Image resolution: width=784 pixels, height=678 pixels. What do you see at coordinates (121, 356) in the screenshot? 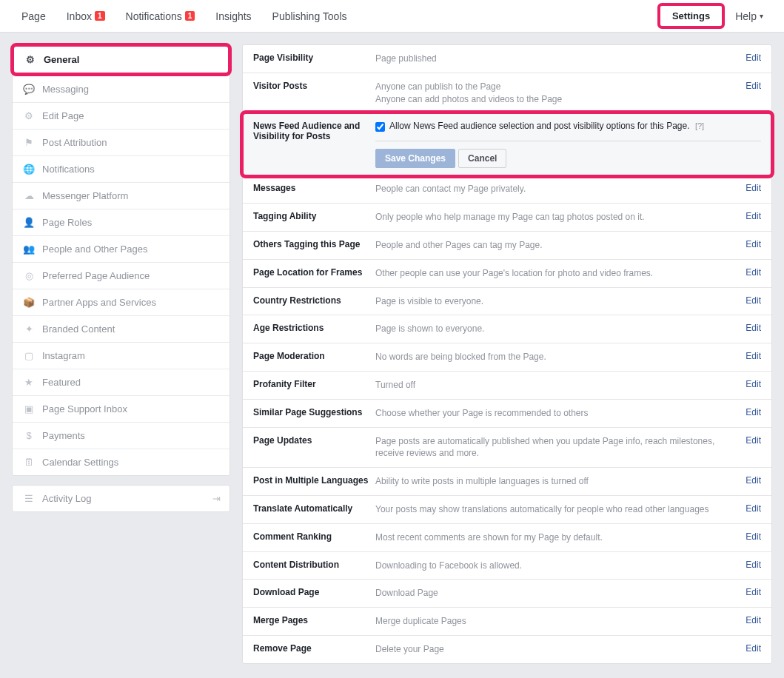
I see `sidebar-item-instagram: ▢Instagram` at bounding box center [121, 356].